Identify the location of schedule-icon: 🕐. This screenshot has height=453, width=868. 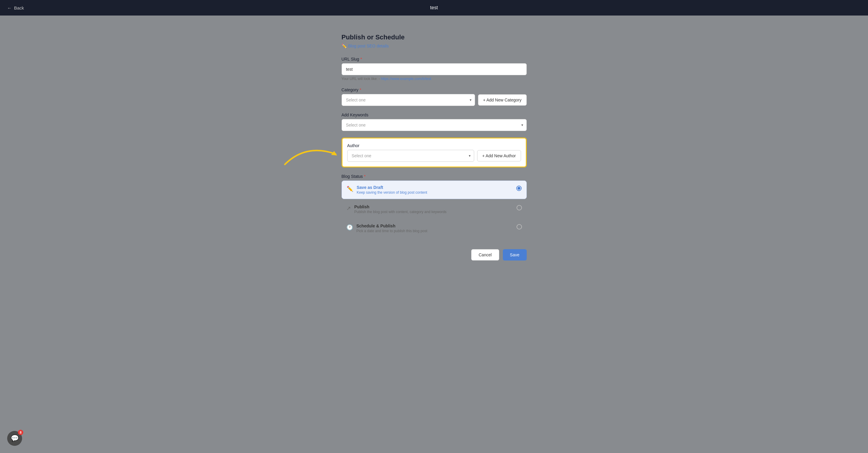
(350, 227).